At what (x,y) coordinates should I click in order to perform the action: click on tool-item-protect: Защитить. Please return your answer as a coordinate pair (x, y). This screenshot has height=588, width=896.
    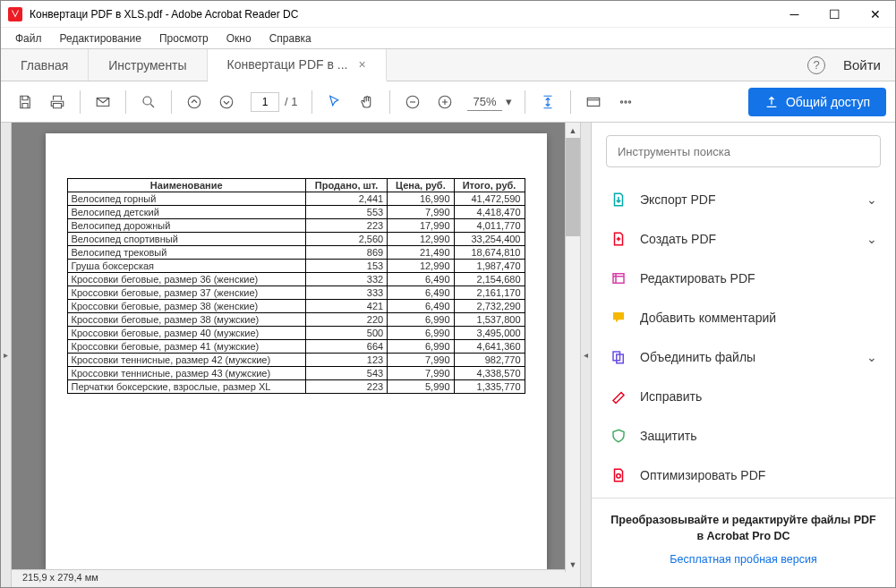
    Looking at the image, I should click on (743, 436).